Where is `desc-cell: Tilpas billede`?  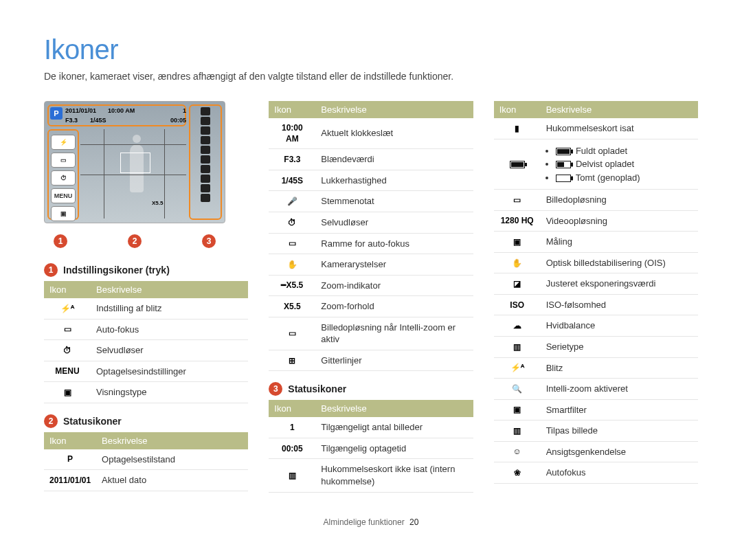 desc-cell: Tilpas billede is located at coordinates (620, 432).